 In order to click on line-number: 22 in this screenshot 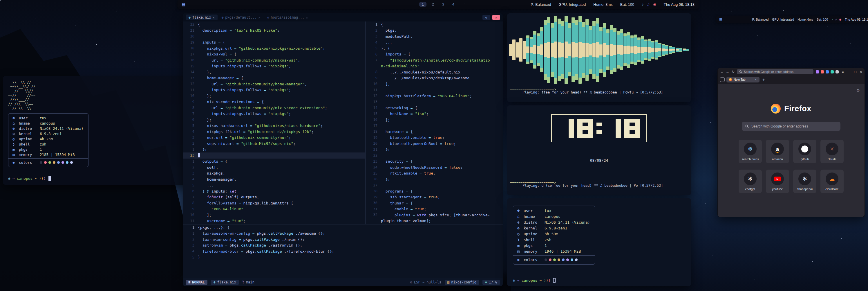, I will do `click(372, 155)`.